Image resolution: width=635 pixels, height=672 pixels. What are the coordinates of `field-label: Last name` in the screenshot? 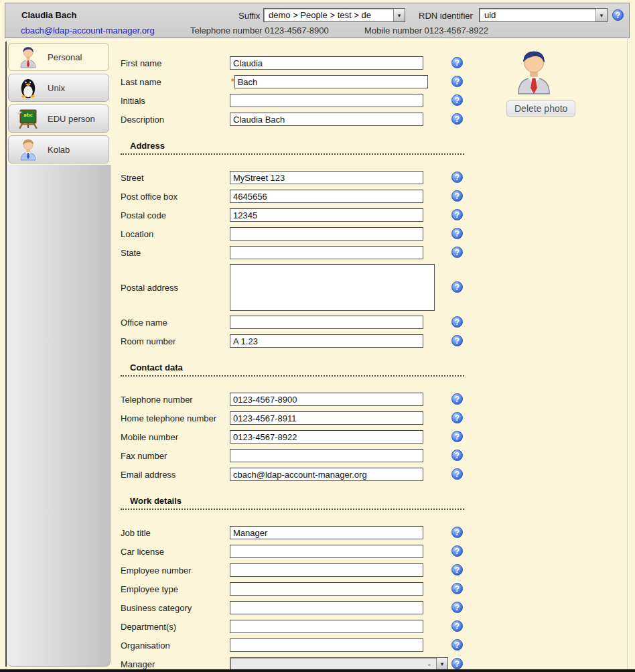 It's located at (175, 82).